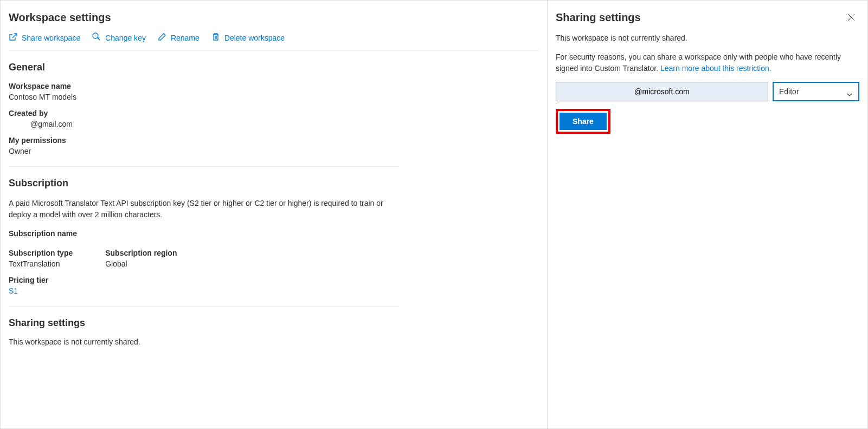 The width and height of the screenshot is (868, 429). I want to click on pricing-tier-value: S1, so click(274, 291).